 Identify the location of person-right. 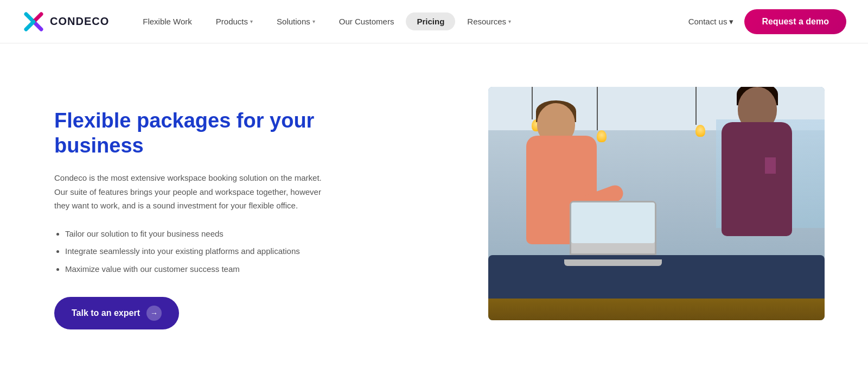
(760, 193).